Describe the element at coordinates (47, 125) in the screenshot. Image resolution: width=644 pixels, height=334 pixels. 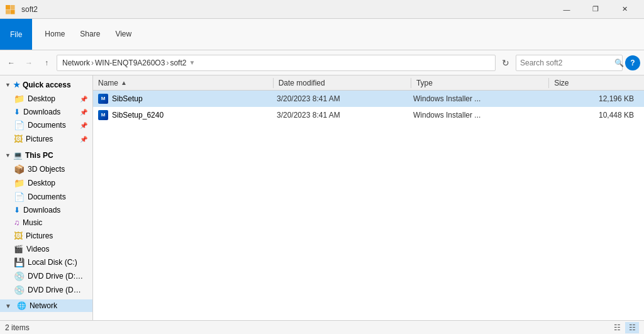
I see `sidebar-item-documents-quick: 📄 Documents 📌` at that location.